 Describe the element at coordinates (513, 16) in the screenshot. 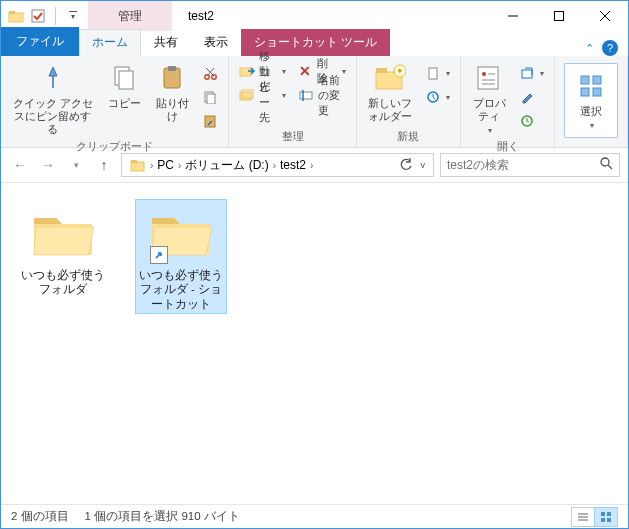

I see `minimize-button` at that location.